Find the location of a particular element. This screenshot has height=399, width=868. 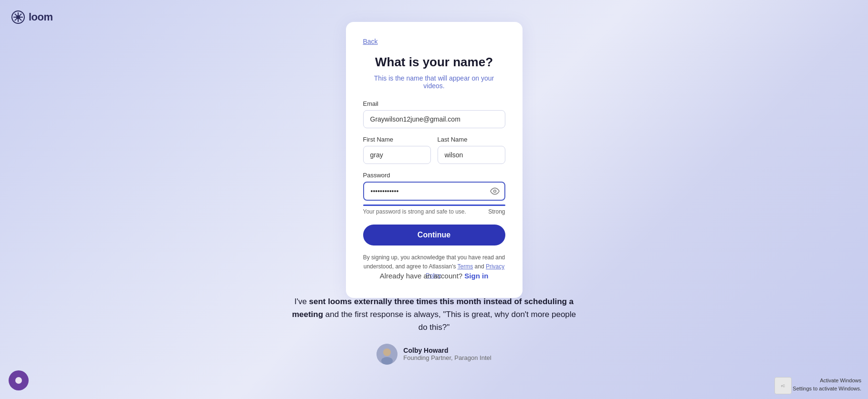

email-section: Email is located at coordinates (434, 114).